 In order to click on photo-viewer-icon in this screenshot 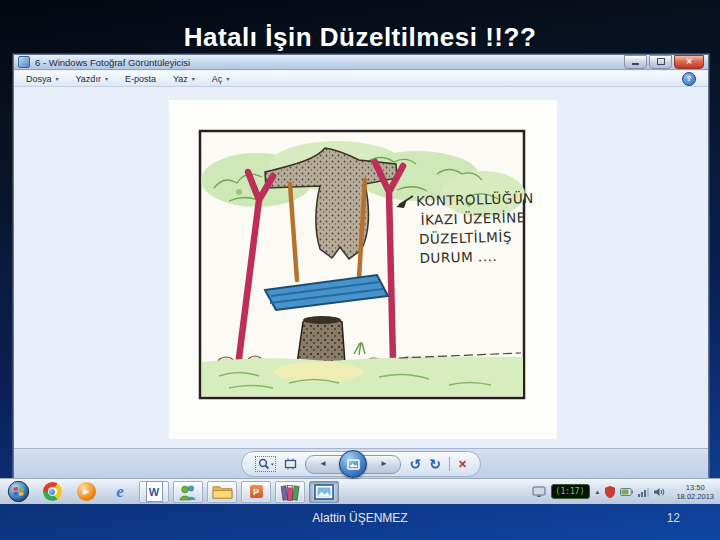, I will do `click(324, 492)`.